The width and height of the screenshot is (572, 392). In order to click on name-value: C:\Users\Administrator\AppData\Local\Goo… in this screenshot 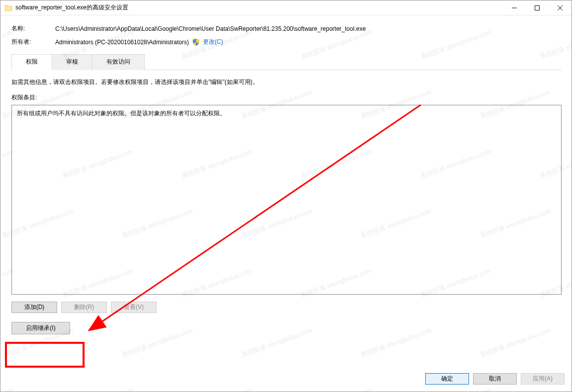, I will do `click(210, 29)`.